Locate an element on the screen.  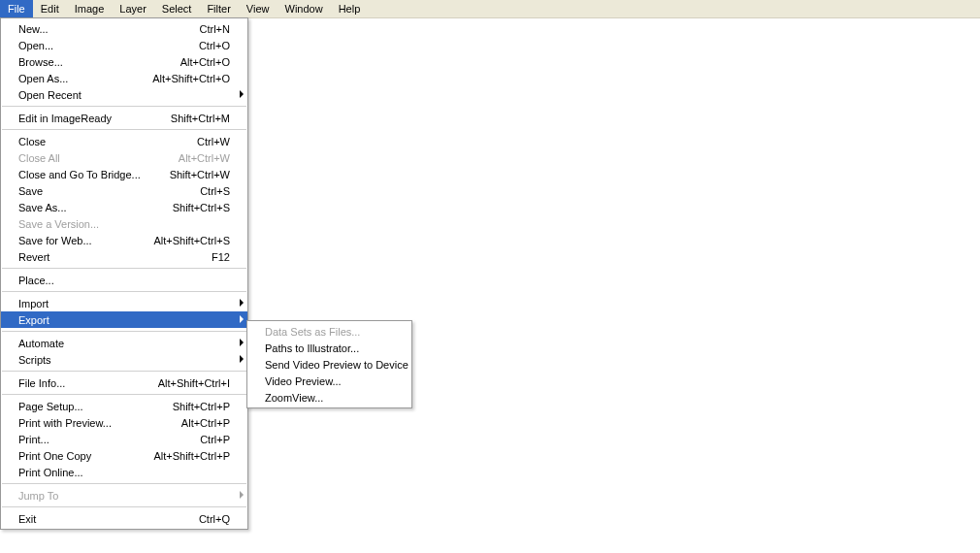
menu-item-send-video-preview-to-device: Send Video Preview to Device is located at coordinates (330, 365).